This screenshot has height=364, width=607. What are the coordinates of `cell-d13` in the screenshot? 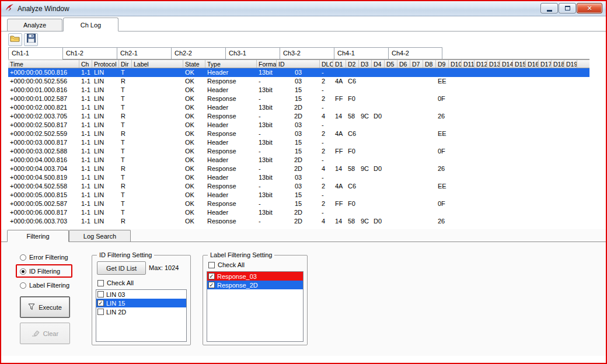 It's located at (494, 220).